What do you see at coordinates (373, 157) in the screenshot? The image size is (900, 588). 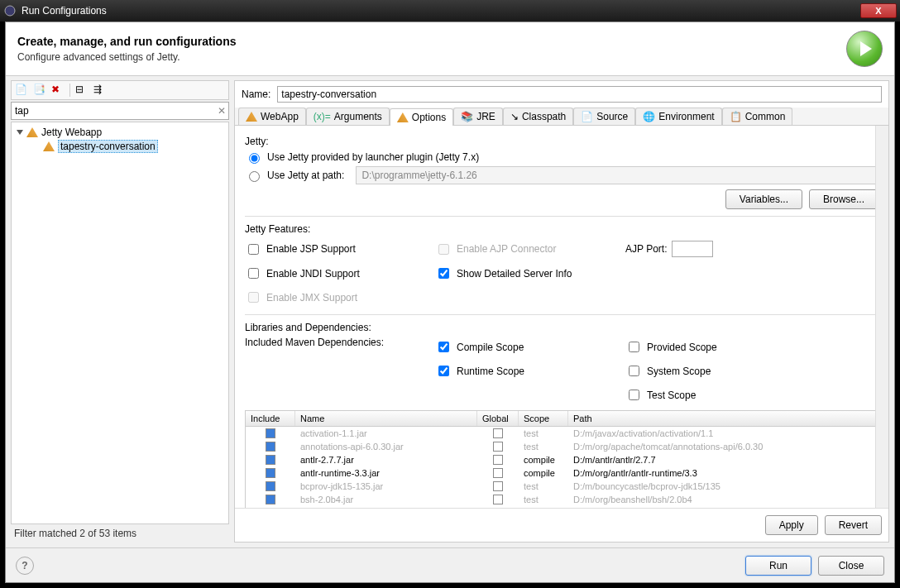 I see `radio-bundled-label: Use Jetty provided by launcher plugin (J…` at bounding box center [373, 157].